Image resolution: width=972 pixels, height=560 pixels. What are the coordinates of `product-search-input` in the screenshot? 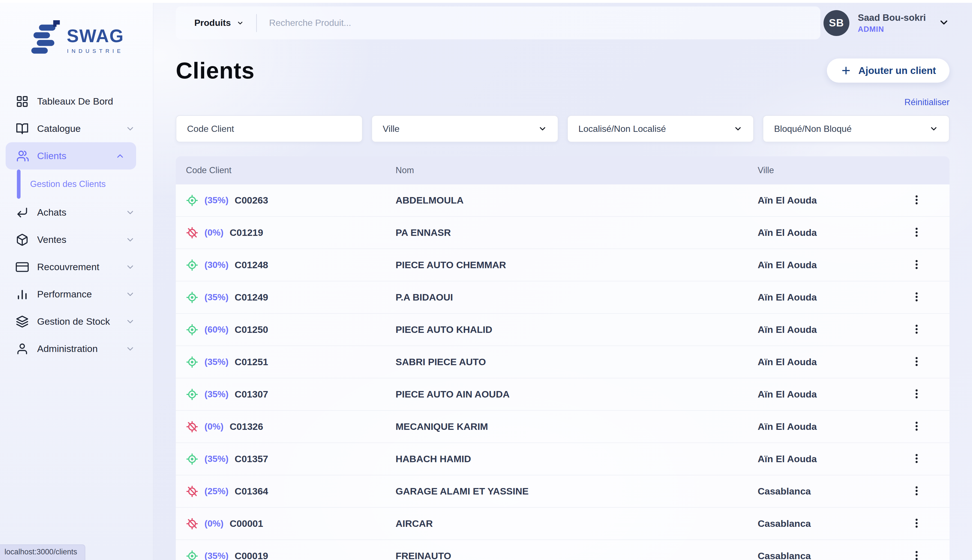 It's located at (540, 23).